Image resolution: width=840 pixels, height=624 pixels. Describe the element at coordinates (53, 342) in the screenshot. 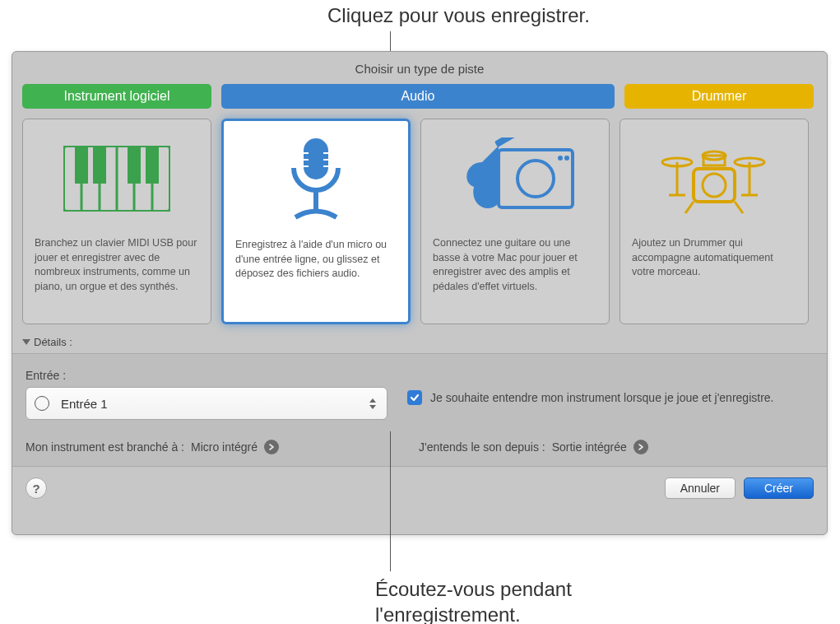

I see `details-label: Détails :` at that location.